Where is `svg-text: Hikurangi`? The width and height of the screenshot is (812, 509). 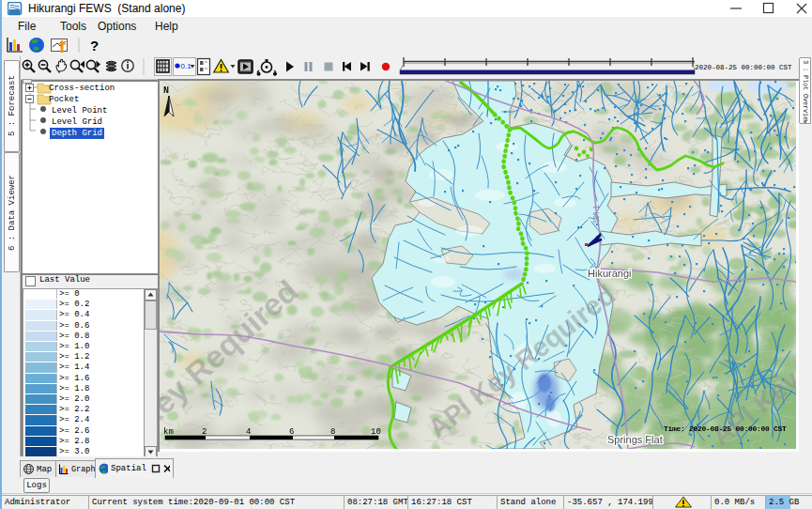 svg-text: Hikurangi is located at coordinates (609, 273).